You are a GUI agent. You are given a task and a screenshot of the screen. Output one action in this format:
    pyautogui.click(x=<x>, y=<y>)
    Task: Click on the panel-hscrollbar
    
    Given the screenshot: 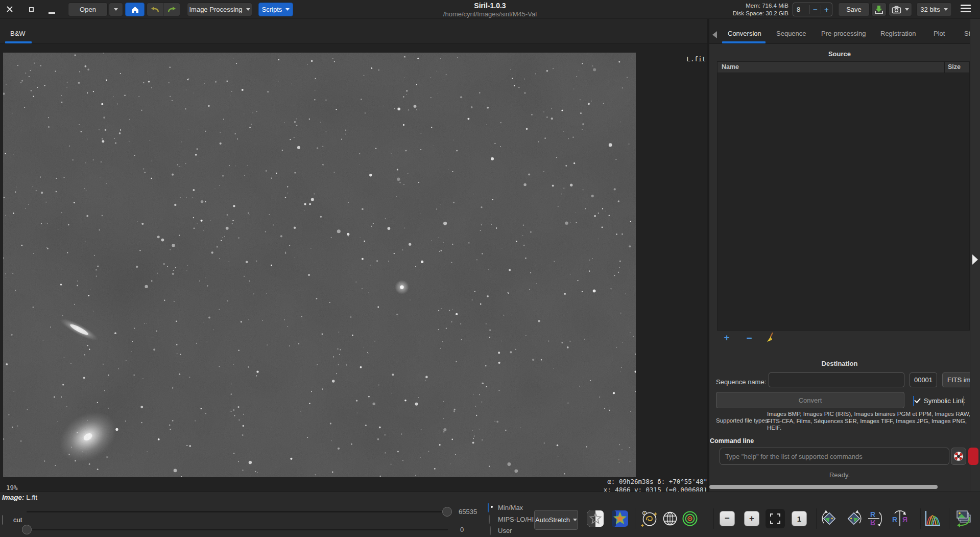 What is the action you would take?
    pyautogui.click(x=840, y=487)
    